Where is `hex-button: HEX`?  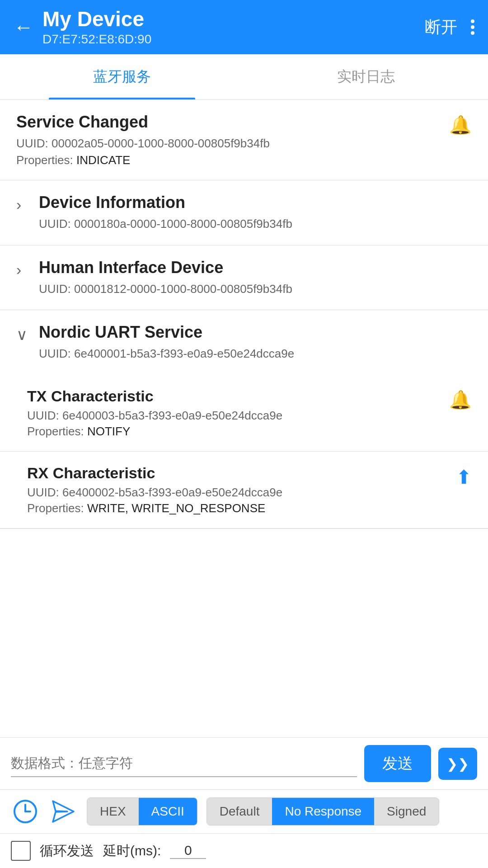
hex-button: HEX is located at coordinates (113, 811).